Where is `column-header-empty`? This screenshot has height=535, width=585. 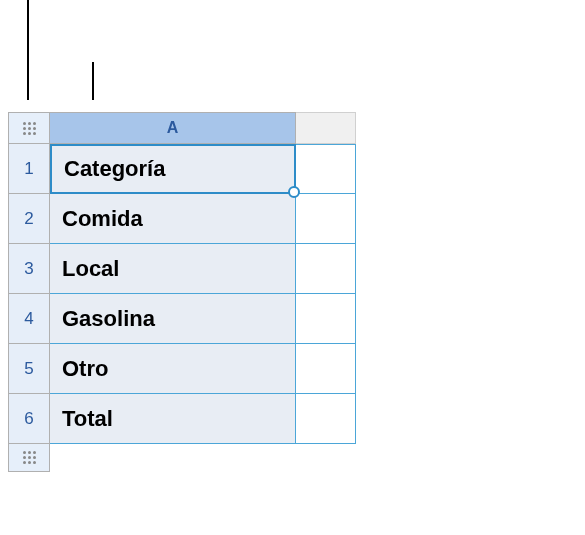
column-header-empty is located at coordinates (326, 128).